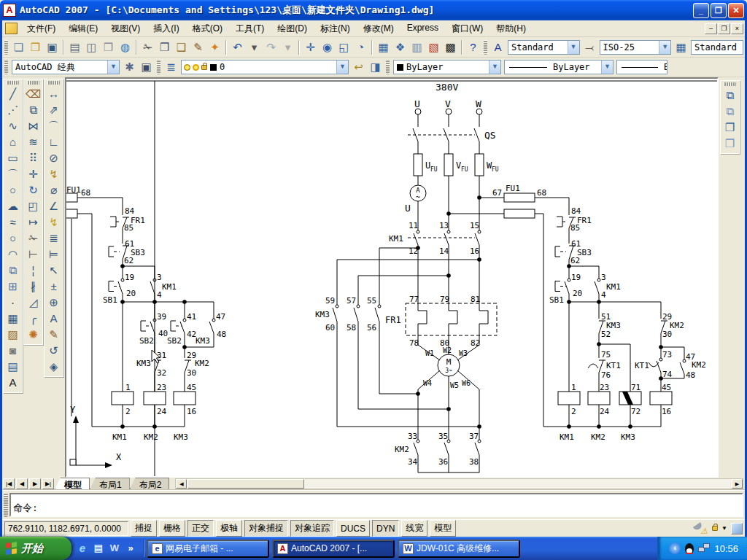 Image resolution: width=747 pixels, height=560 pixels. Describe the element at coordinates (207, 29) in the screenshot. I see `menu-format: 格式(O)` at that location.